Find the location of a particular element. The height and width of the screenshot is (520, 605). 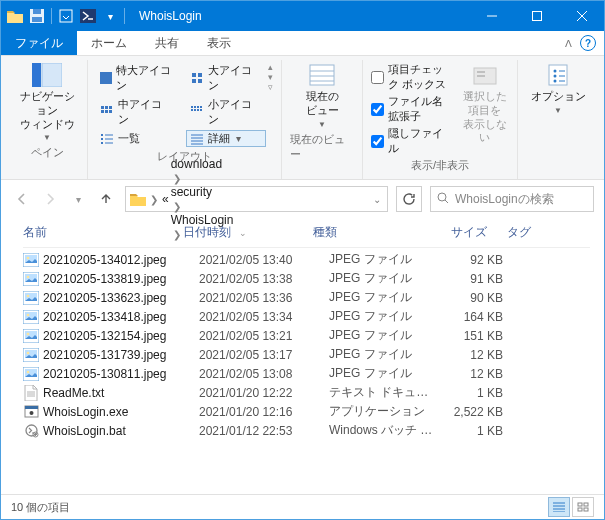

address-bar: ▾ ❯ « download❯security❯WhoisLogin❯ ⌄ Wh… is located at coordinates (302, 199).